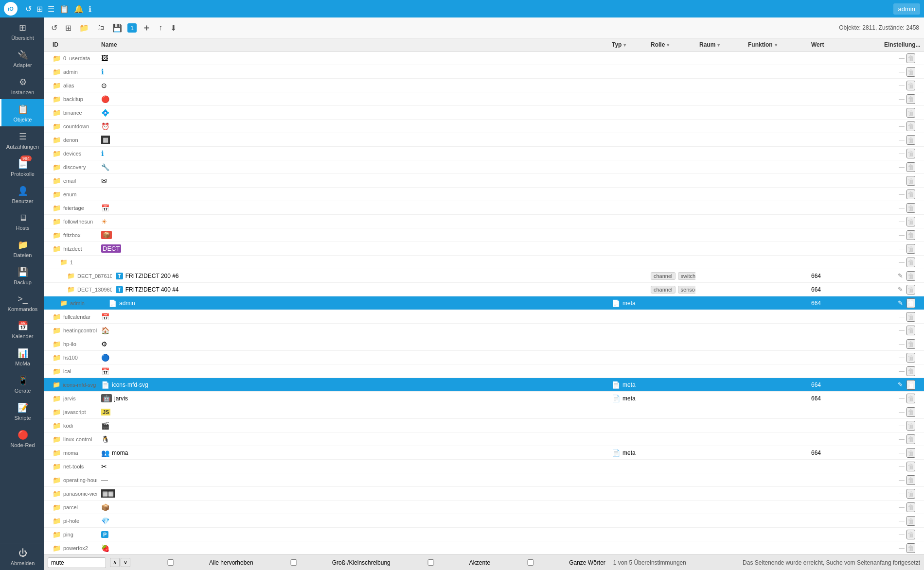 The height and width of the screenshot is (570, 924). Describe the element at coordinates (28, 9) in the screenshot. I see `topbar-refresh-icon: ↺` at that location.